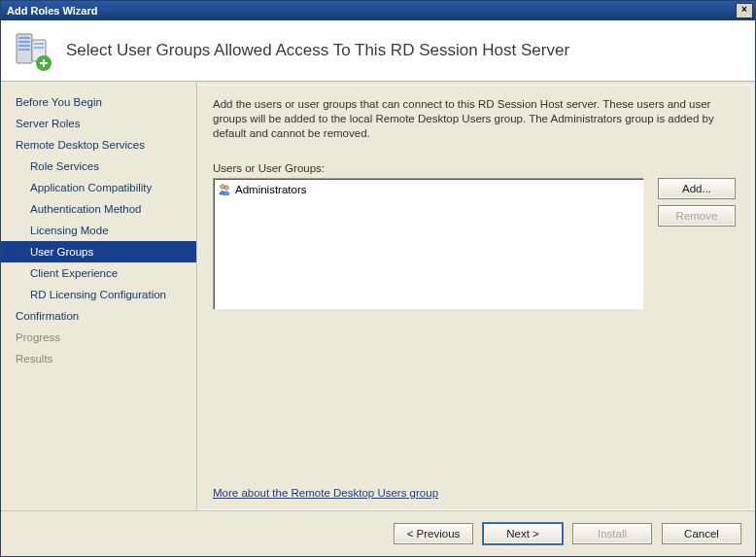 This screenshot has height=557, width=756. I want to click on add-button: Add..., so click(697, 189).